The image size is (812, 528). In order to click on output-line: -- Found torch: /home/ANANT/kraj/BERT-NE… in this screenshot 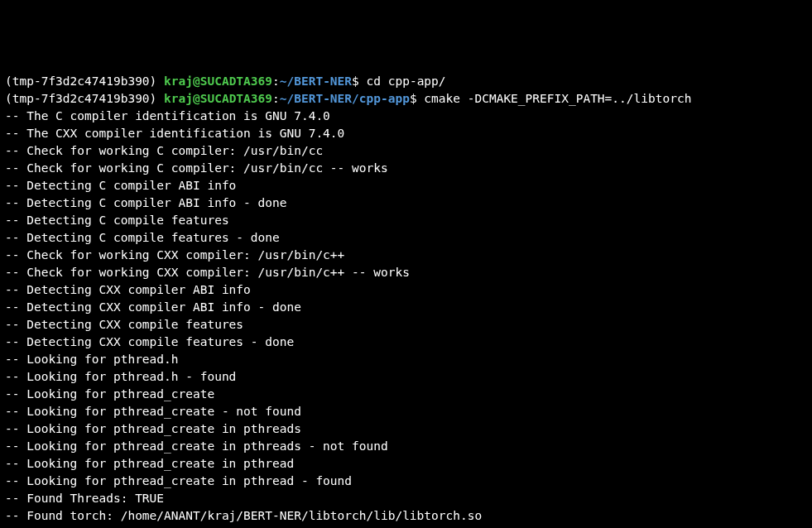, I will do `click(406, 516)`.